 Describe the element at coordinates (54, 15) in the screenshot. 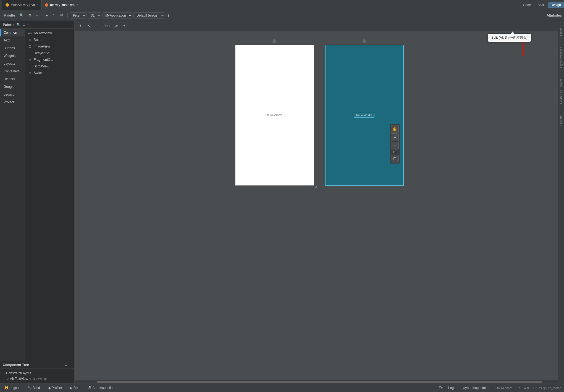

I see `toolbar-cursor-button: ↖` at that location.